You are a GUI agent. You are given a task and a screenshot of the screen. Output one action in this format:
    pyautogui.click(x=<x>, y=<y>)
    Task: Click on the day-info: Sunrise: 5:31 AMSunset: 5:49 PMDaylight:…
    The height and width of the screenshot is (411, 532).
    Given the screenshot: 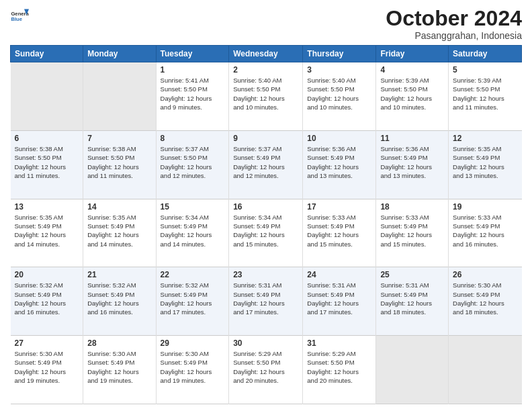 What is the action you would take?
    pyautogui.click(x=412, y=298)
    